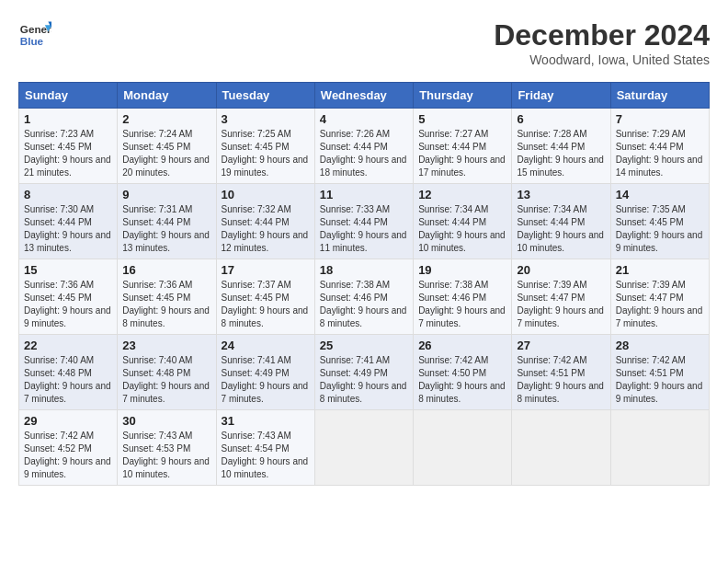  What do you see at coordinates (266, 154) in the screenshot?
I see `day-info: Sunrise: 7:25 AM Sunset: 4:45 PM Dayligh…` at bounding box center [266, 154].